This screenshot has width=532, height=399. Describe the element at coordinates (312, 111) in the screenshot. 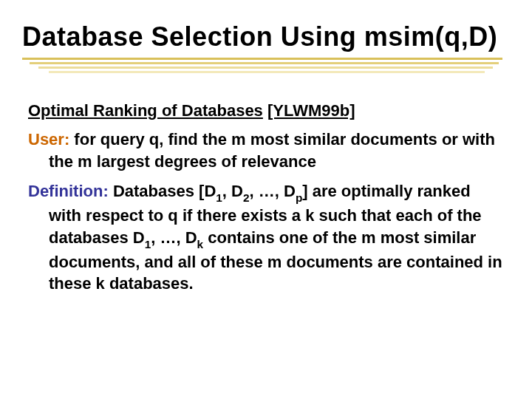

I see `section-heading-ref-text: [YLWM99b]` at that location.